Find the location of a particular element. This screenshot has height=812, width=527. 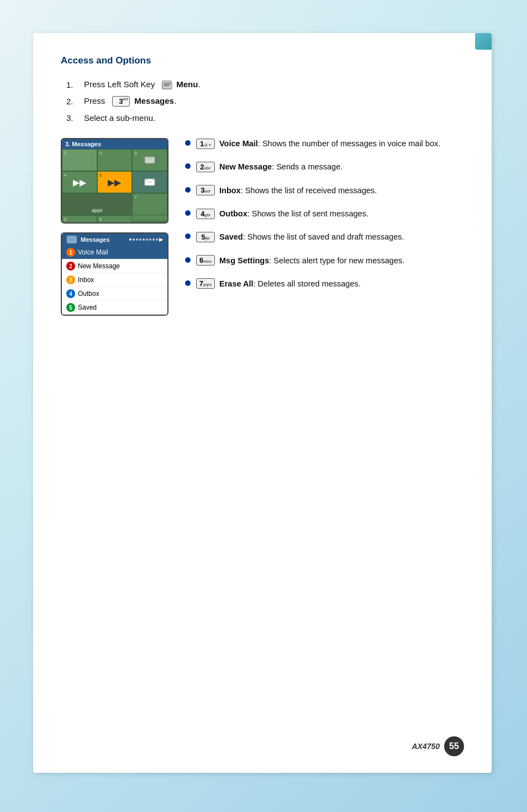

screen2-header-left: Messages is located at coordinates (88, 240).